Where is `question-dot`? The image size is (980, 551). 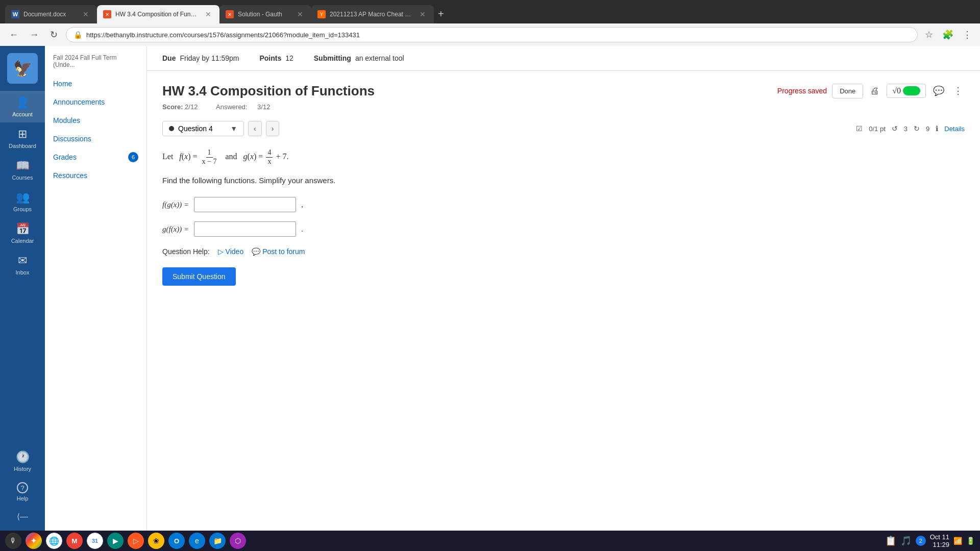
question-dot is located at coordinates (172, 129).